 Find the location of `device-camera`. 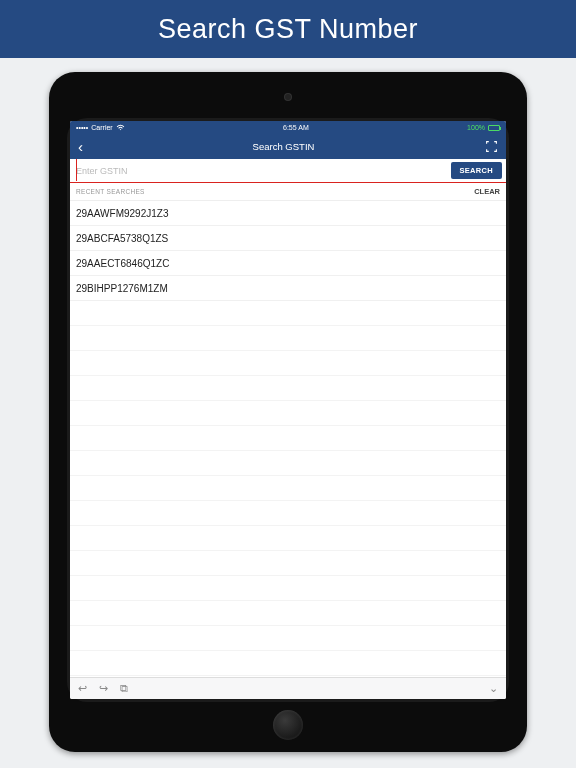

device-camera is located at coordinates (288, 97).